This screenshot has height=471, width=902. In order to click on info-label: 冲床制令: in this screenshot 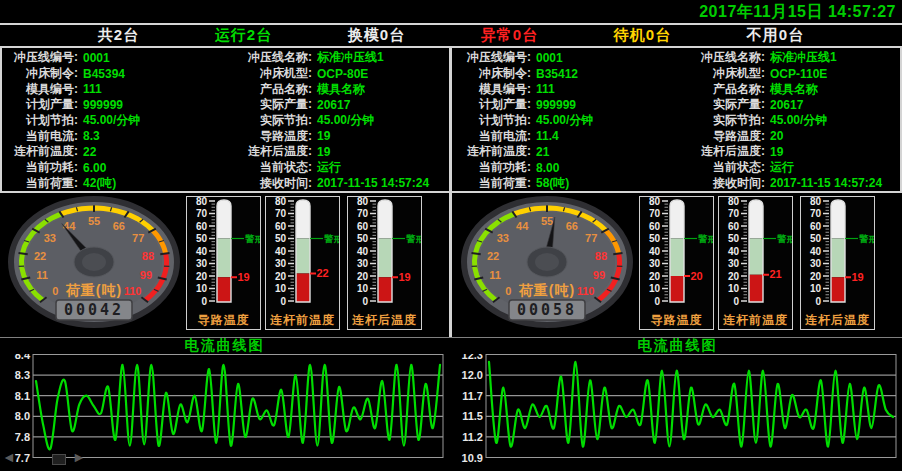, I will do `click(40, 74)`.